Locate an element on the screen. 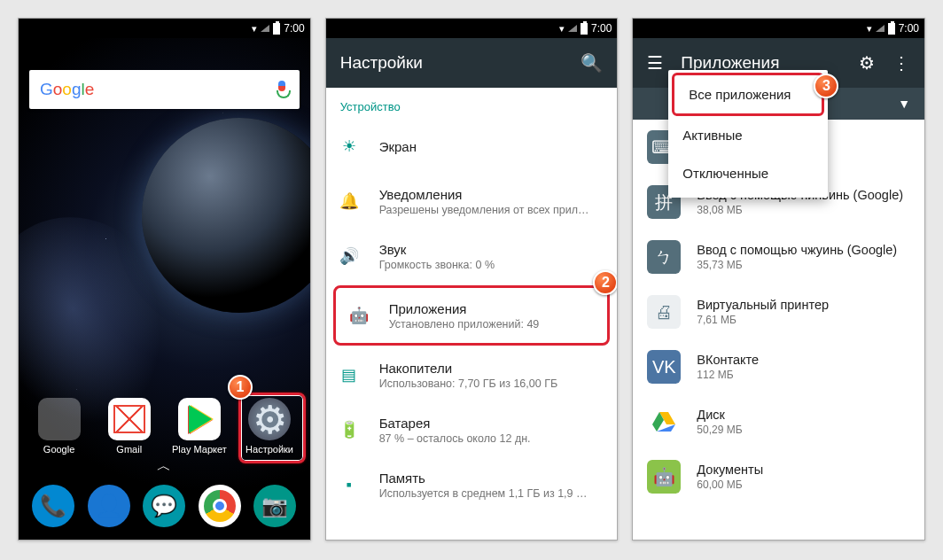  vk-icon: VK is located at coordinates (664, 367).